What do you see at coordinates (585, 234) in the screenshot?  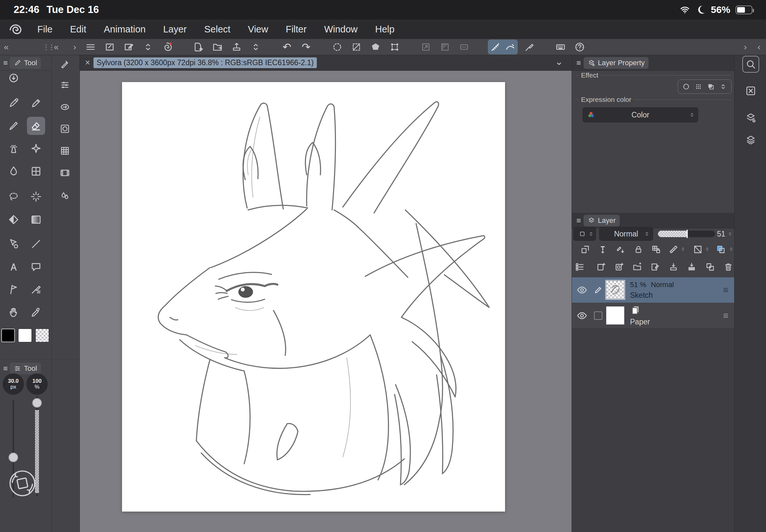 I see `layer-palette-dropdown` at bounding box center [585, 234].